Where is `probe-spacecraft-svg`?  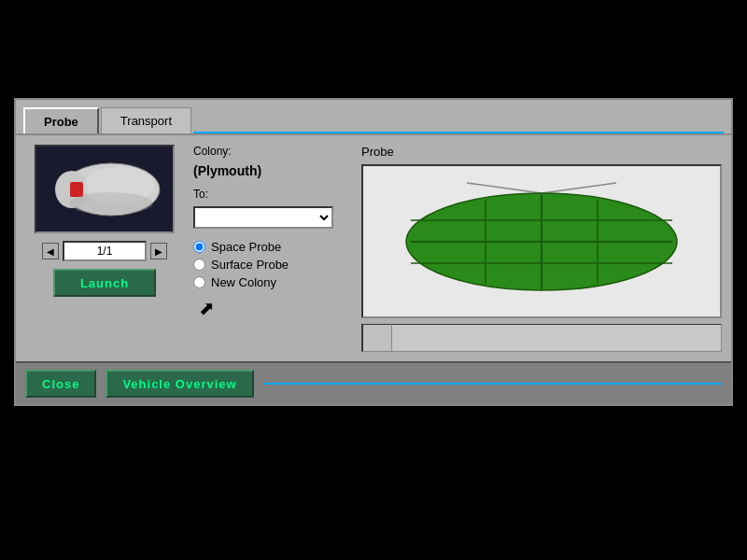
probe-spacecraft-svg is located at coordinates (105, 189).